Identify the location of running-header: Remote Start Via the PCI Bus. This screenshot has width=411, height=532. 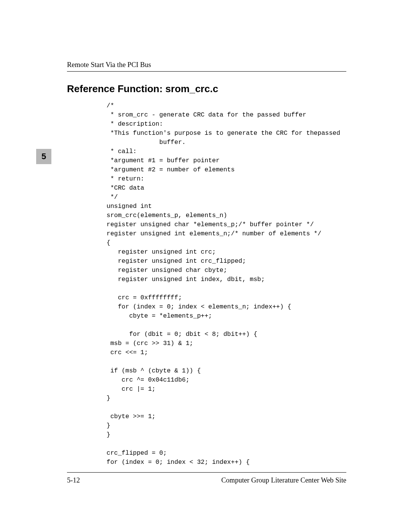
(207, 65).